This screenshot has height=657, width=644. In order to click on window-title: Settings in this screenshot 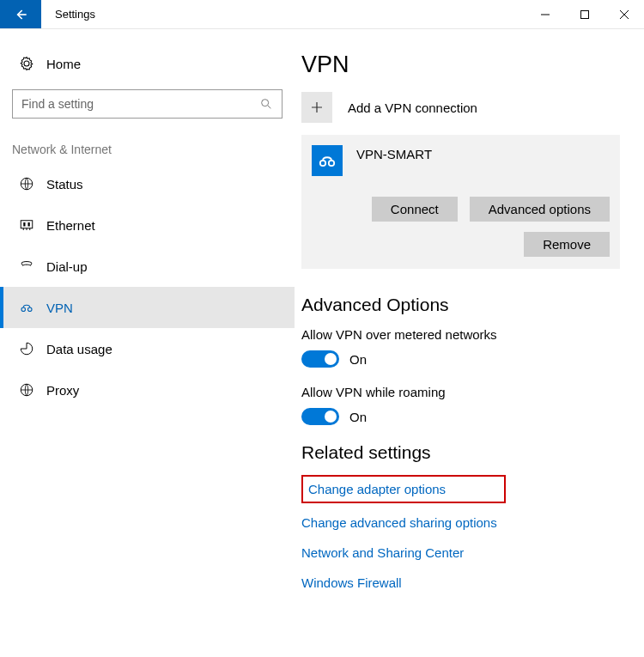, I will do `click(283, 14)`.